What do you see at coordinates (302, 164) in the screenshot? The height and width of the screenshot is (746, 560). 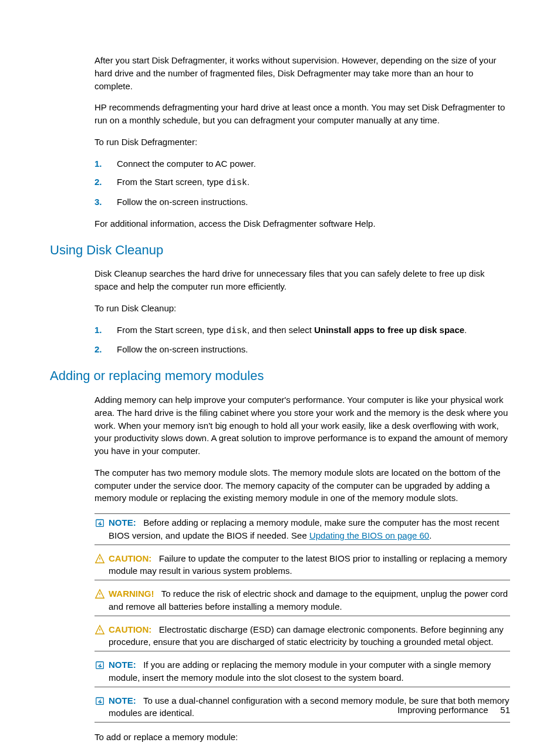 I see `list-item: 1. Connect the computer to AC power.` at bounding box center [302, 164].